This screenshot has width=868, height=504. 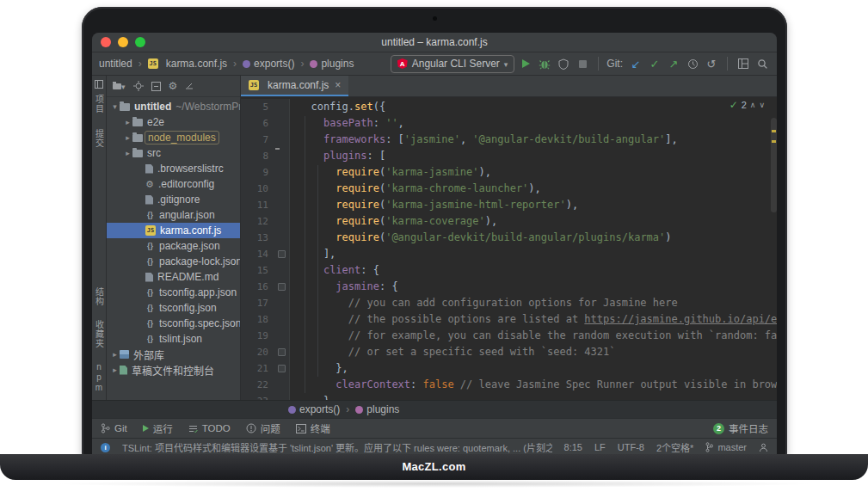 What do you see at coordinates (119, 86) in the screenshot?
I see `project-view-selector` at bounding box center [119, 86].